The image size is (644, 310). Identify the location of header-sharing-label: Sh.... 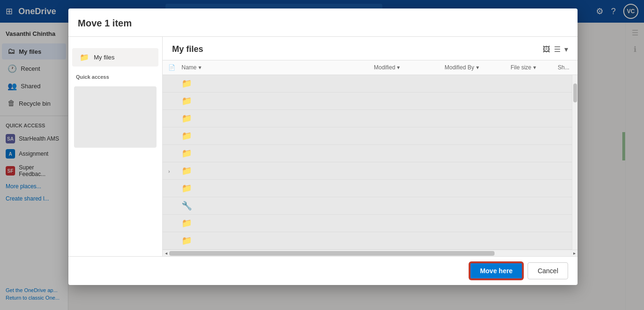
(564, 67).